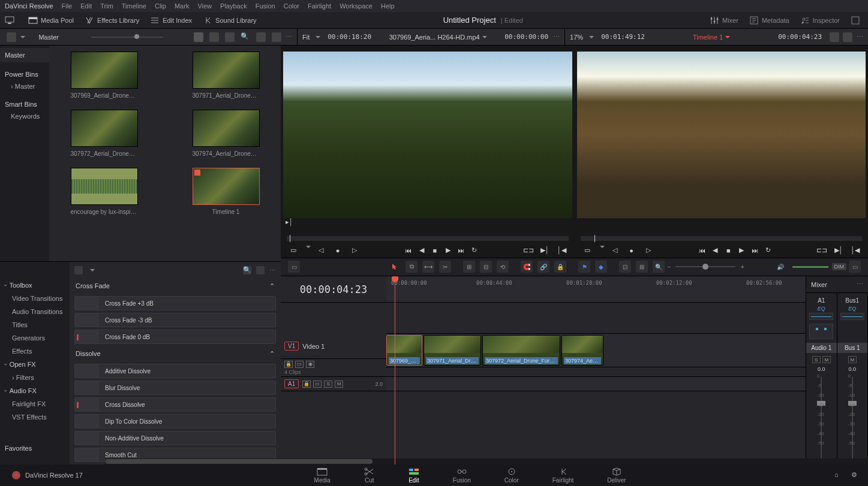 The image size is (868, 486). Describe the element at coordinates (226, 76) in the screenshot. I see `clip-thumb: 307971_Aerial_Drone_Fores...` at that location.